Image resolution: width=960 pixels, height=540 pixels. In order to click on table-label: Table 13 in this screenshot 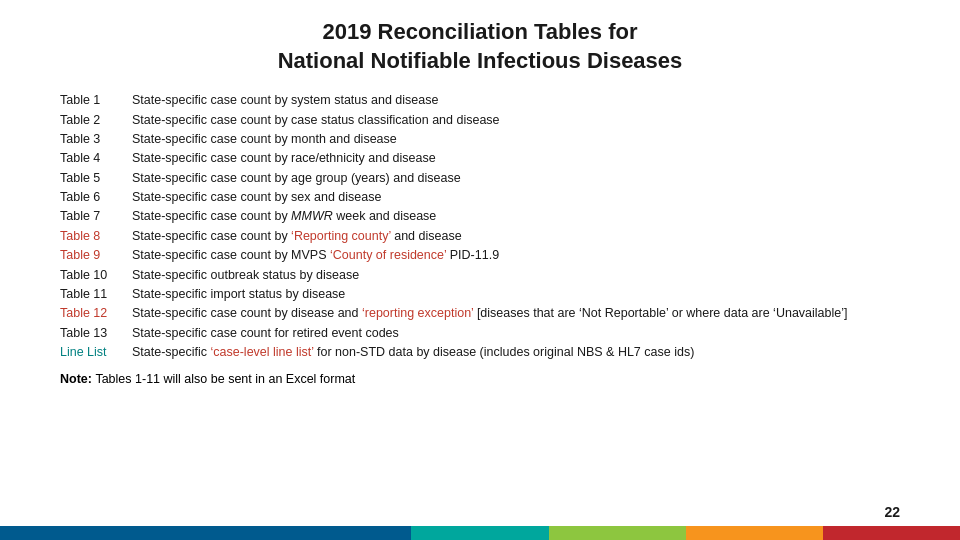, I will do `click(96, 334)`.